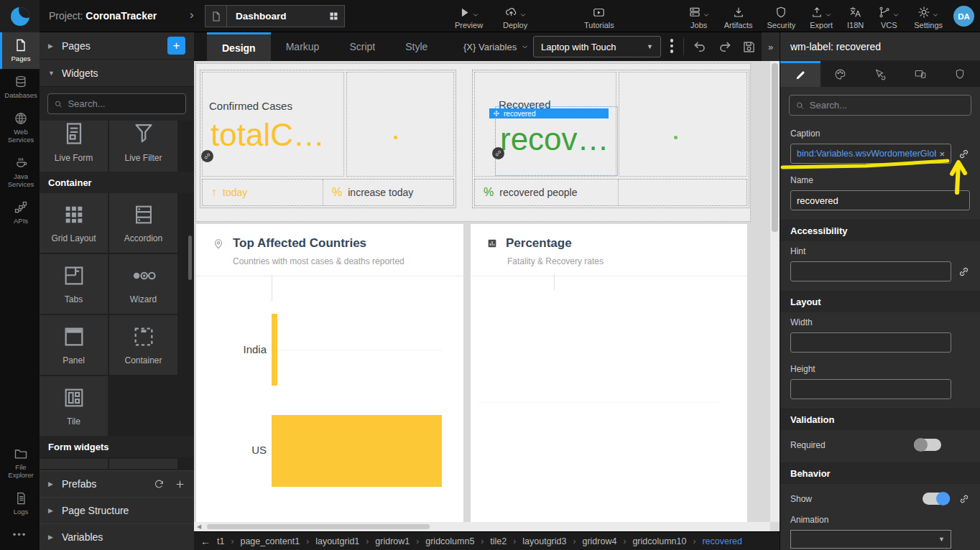 The width and height of the screenshot is (980, 550). I want to click on tab-events, so click(880, 74).